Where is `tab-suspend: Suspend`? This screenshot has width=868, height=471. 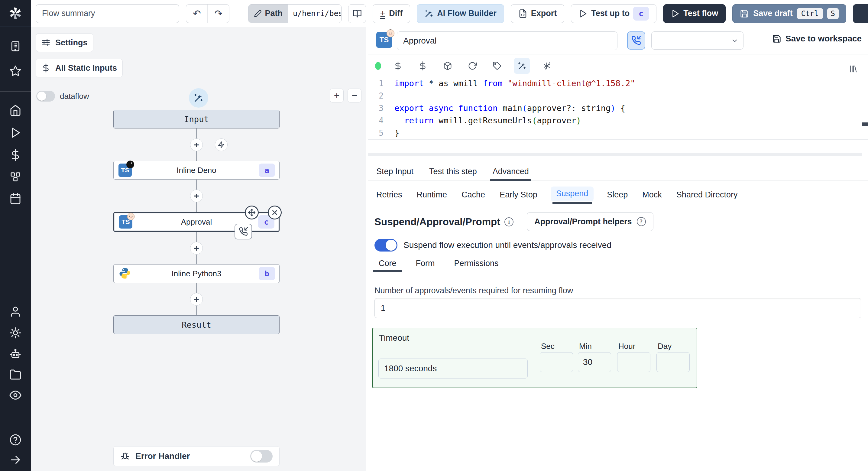
tab-suspend: Suspend is located at coordinates (572, 194).